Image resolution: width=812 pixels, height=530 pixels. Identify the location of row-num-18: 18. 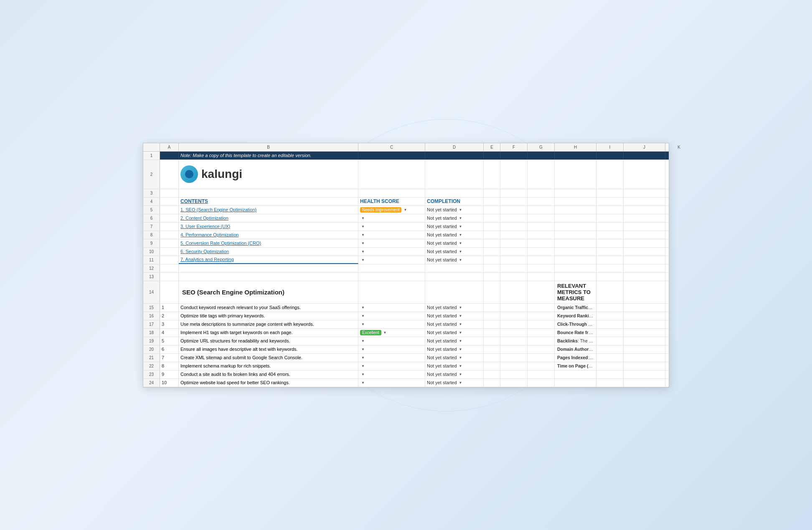
(152, 332).